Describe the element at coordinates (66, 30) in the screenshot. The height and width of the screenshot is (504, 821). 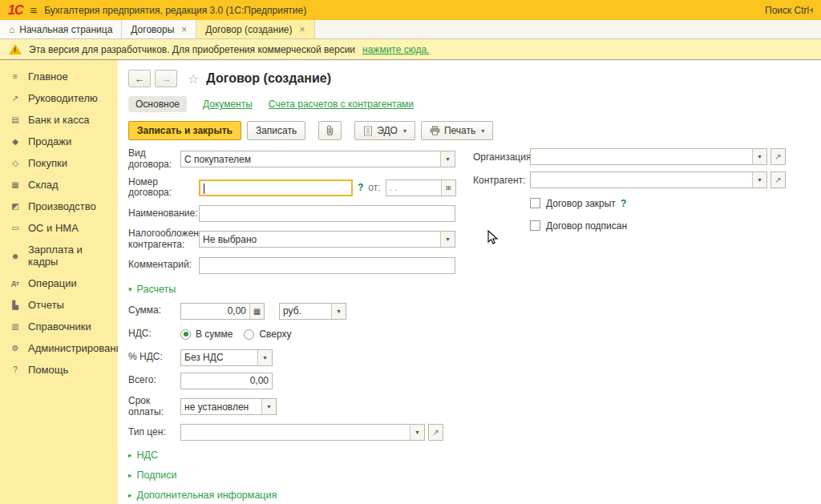
I see `tab-label: Начальная страница` at that location.